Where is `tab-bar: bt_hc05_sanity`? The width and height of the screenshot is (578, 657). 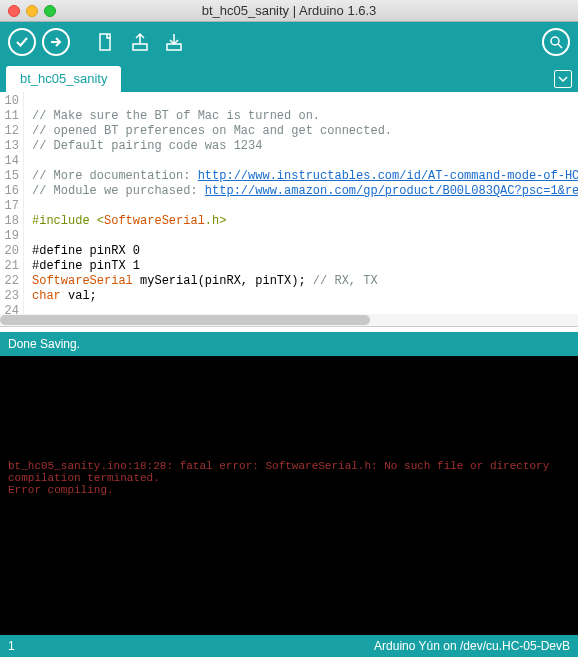 tab-bar: bt_hc05_sanity is located at coordinates (289, 77).